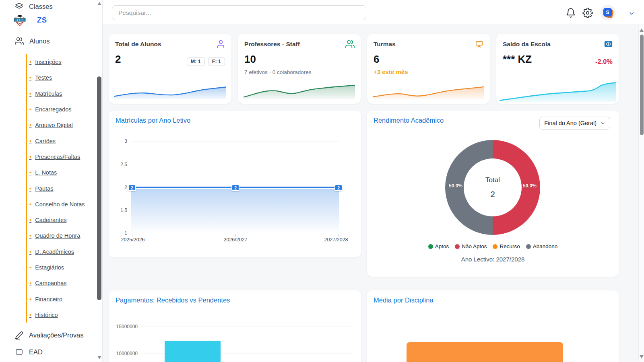 This screenshot has height=362, width=644. Describe the element at coordinates (530, 186) in the screenshot. I see `slice-percent-label: 50.0%` at that location.